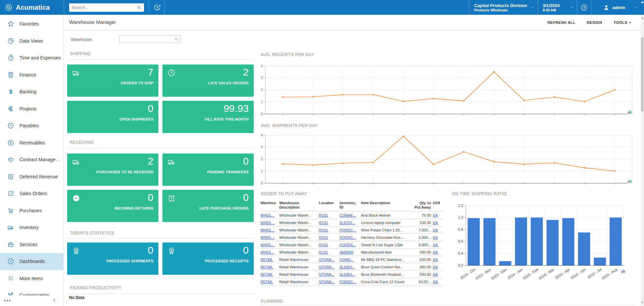 This screenshot has height=306, width=644. I want to click on sidebar-item-sales-orders: Sales Orders, so click(32, 193).